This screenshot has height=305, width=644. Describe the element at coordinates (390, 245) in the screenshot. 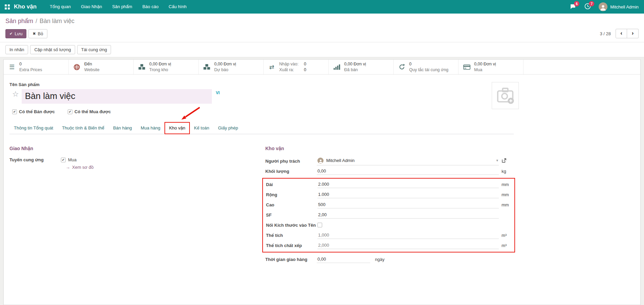

I see `stowage-volume-row: Thể tích chất xếp m³` at that location.